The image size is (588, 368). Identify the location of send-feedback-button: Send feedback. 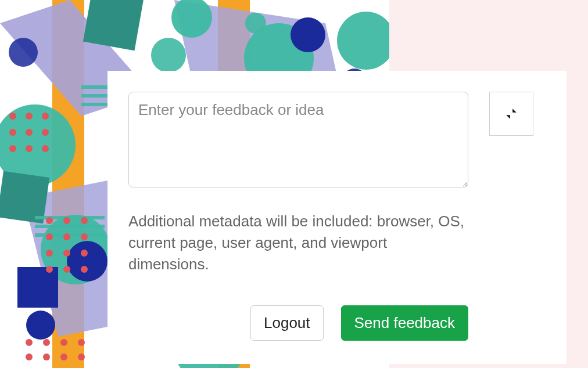
(404, 323).